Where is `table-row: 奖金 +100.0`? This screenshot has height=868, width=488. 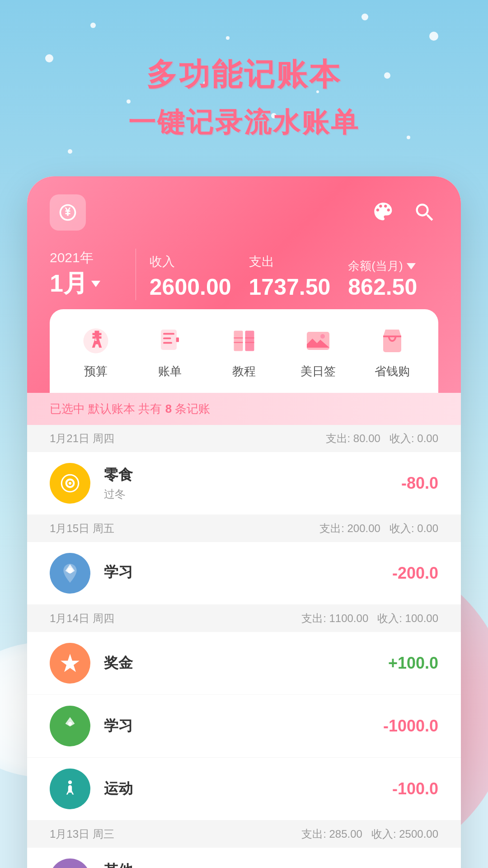 table-row: 奖金 +100.0 is located at coordinates (244, 664).